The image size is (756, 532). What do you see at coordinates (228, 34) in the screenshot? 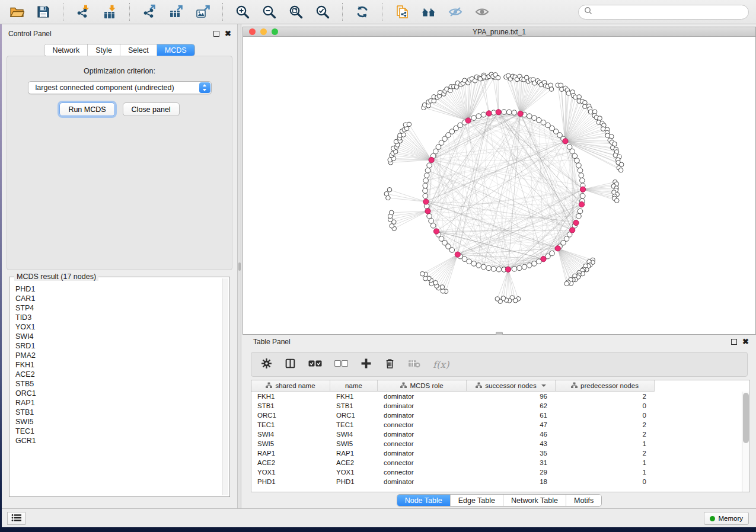
I see `close-panel-icon: ✖` at bounding box center [228, 34].